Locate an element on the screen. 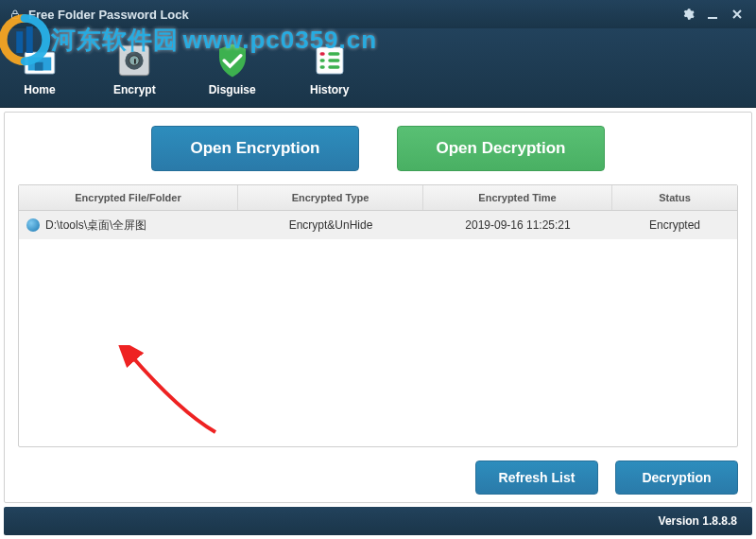 This screenshot has height=539, width=756. toolbar-label: Home is located at coordinates (40, 90).